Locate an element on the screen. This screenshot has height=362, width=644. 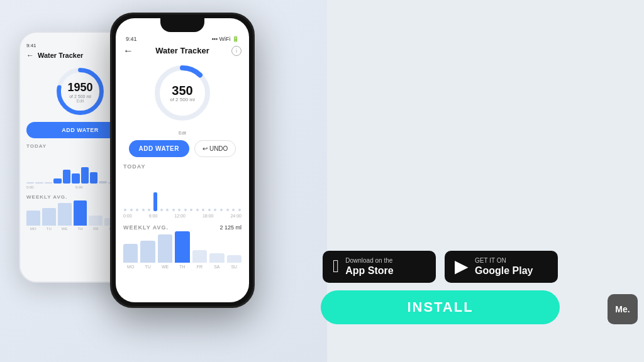
edit-label: Edit is located at coordinates (182, 133).